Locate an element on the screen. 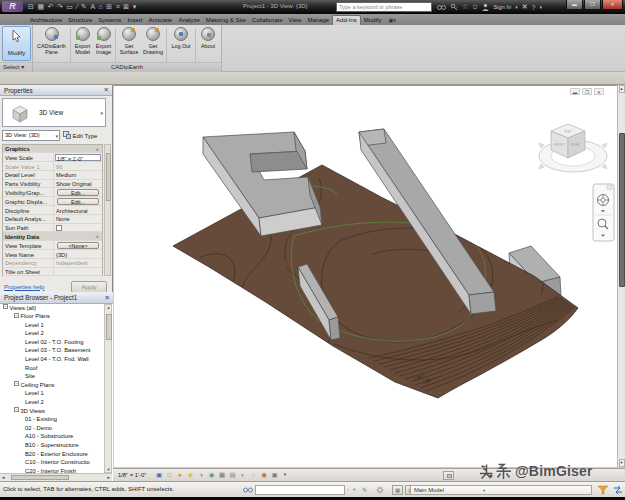 This screenshot has width=625, height=500. close-hidden-icon: ⊠ is located at coordinates (126, 7).